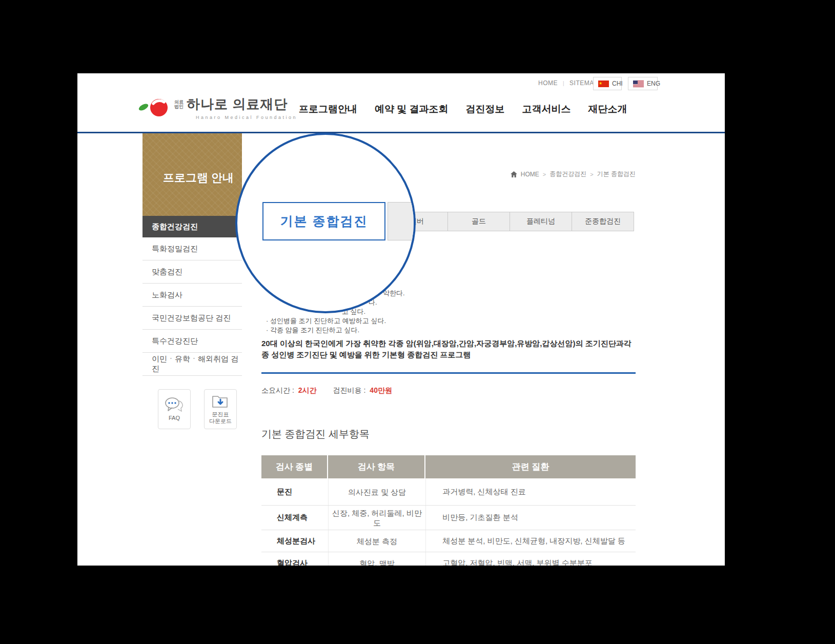  I want to click on table-row: 체성분검사 체성분 측정 체성분 분석, 비만도, 신체균형, 내장지방, 신체…, so click(449, 541).